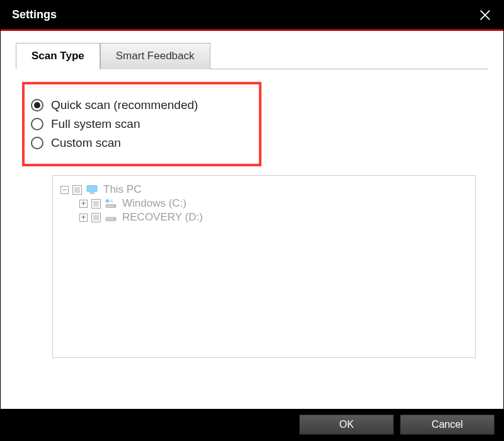 Image resolution: width=504 pixels, height=441 pixels. I want to click on radio-full-system-scan: Full system scan, so click(142, 124).